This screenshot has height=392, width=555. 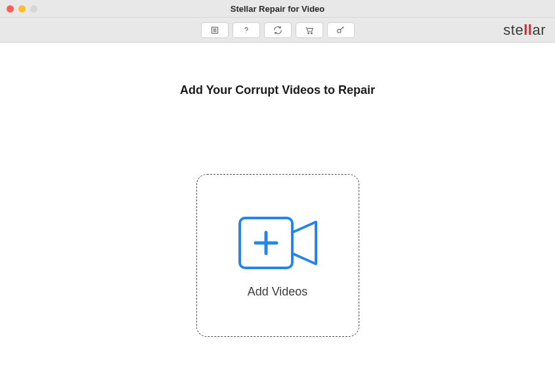 What do you see at coordinates (278, 30) in the screenshot?
I see `refresh-button` at bounding box center [278, 30].